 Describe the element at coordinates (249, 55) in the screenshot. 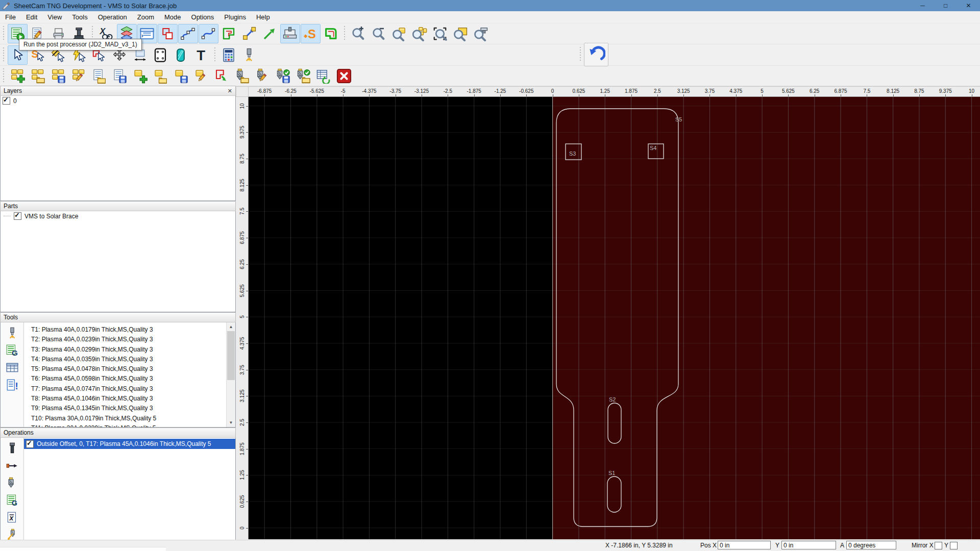

I see `torch-settings-button` at that location.